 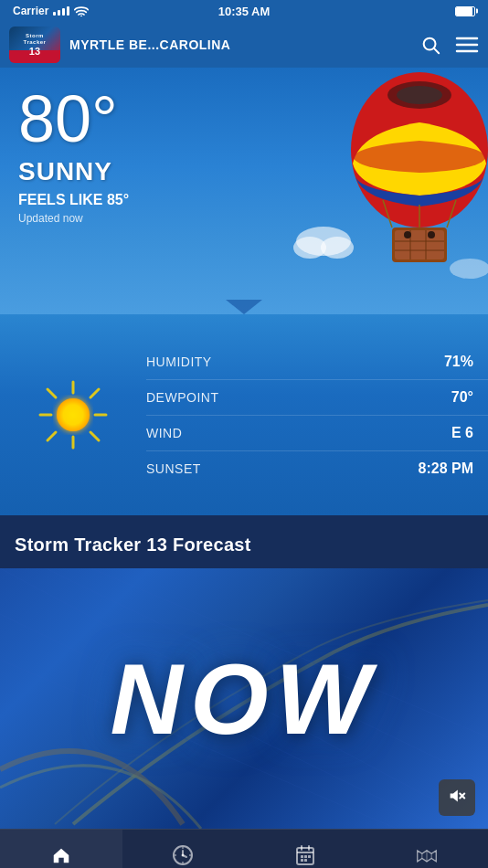 What do you see at coordinates (61, 849) in the screenshot?
I see `nav-home: Home` at bounding box center [61, 849].